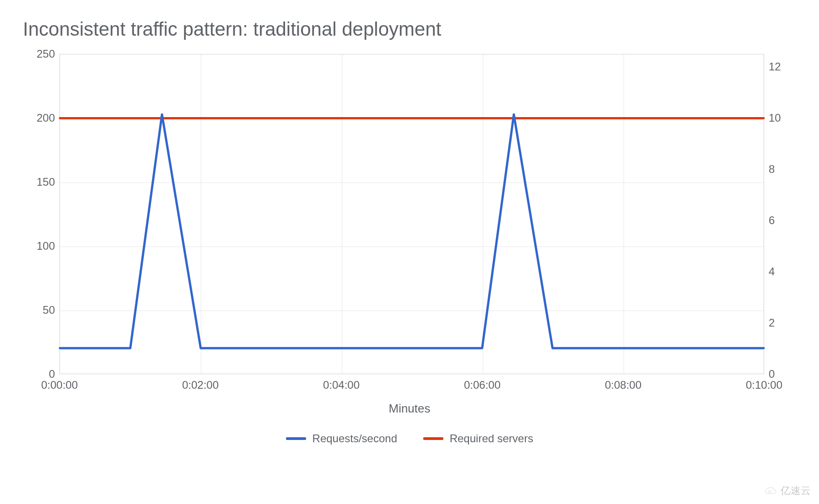 The image size is (819, 504). Describe the element at coordinates (409, 409) in the screenshot. I see `x-axis-label: Minutes` at that location.